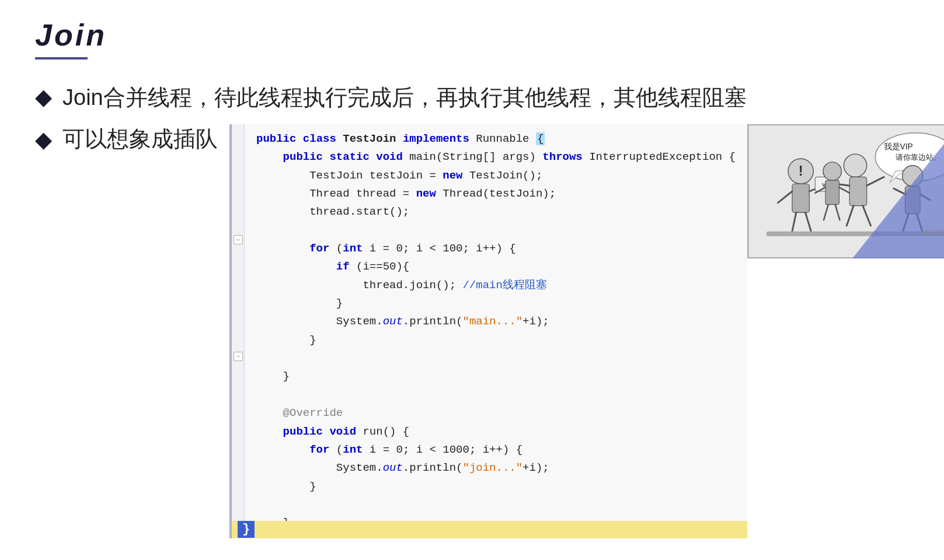 Image resolution: width=944 pixels, height=560 pixels. I want to click on image-area: 我是VIP 请你靠边站。 !, so click(845, 191).